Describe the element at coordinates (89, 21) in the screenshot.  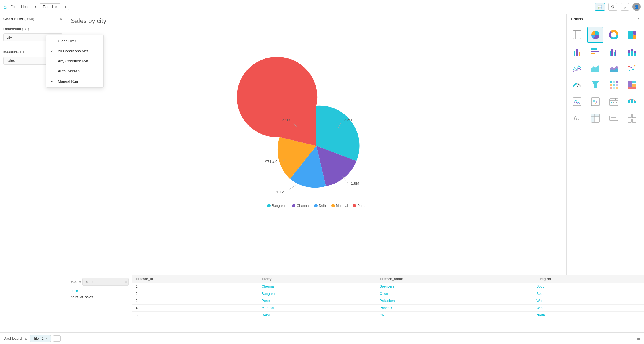
I see `chart-title: Sales by city` at that location.